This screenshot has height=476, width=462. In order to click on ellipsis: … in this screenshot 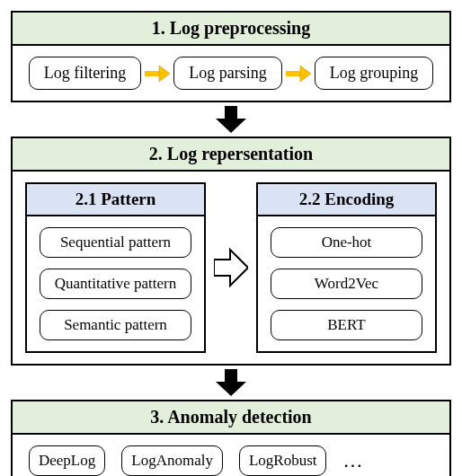, I will do `click(353, 461)`.